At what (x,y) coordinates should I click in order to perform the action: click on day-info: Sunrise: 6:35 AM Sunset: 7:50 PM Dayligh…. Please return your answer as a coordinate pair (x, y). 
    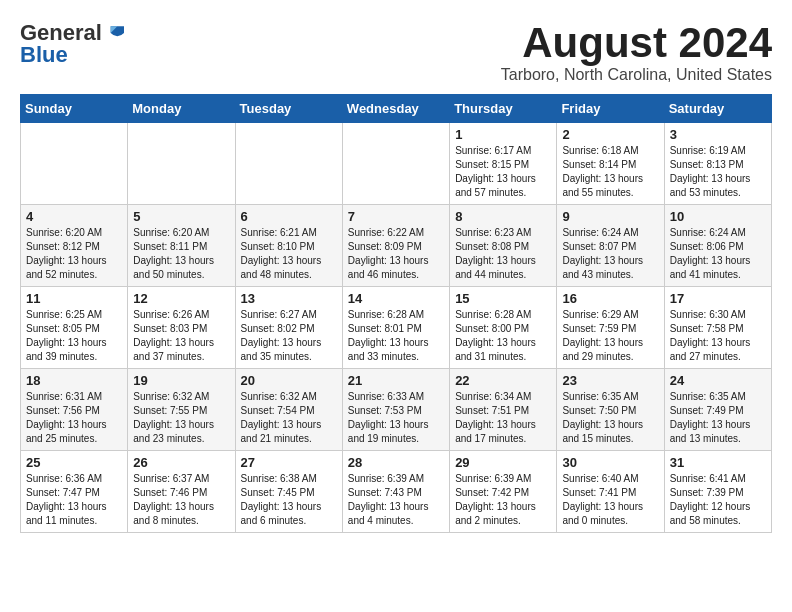
    Looking at the image, I should click on (610, 418).